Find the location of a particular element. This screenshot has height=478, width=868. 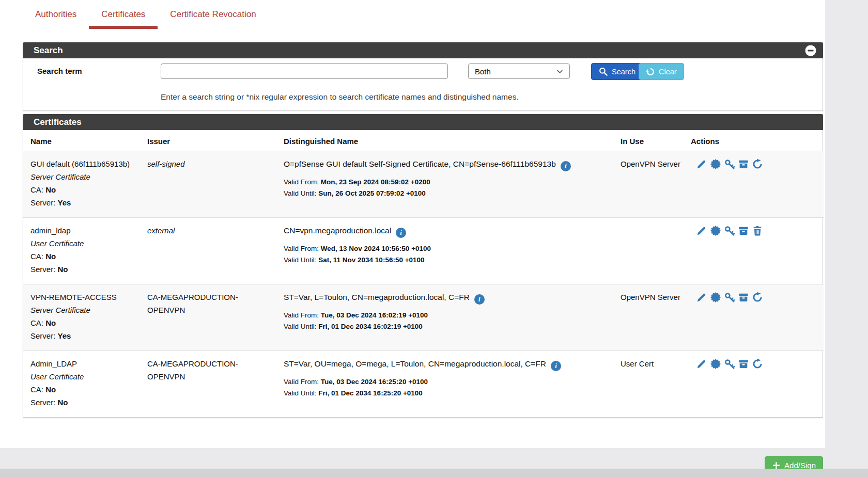

table-row: GUI default (66f111b65913b) Server Certi… is located at coordinates (424, 185).